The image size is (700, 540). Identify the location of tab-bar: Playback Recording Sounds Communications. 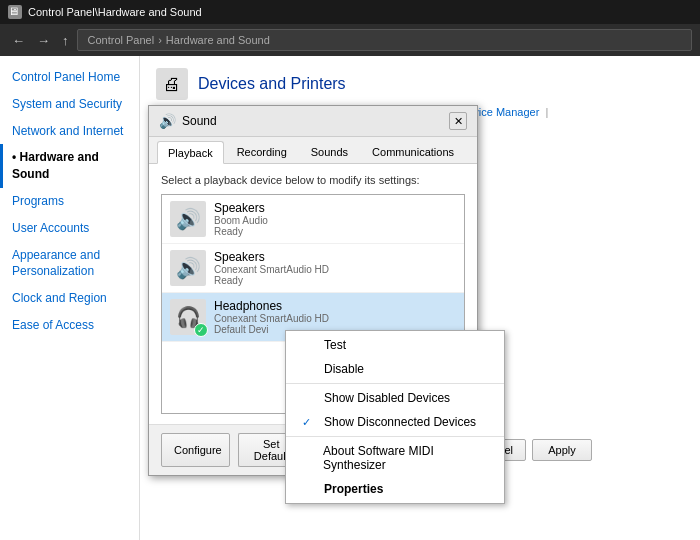
(313, 150).